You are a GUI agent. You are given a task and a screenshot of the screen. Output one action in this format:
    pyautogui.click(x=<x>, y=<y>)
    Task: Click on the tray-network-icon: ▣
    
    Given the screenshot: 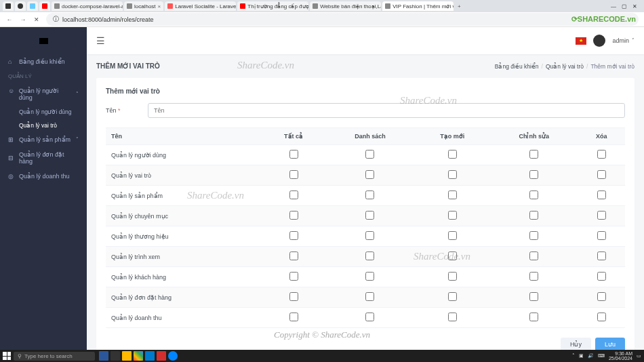 What is the action you would take?
    pyautogui.click(x=582, y=356)
    